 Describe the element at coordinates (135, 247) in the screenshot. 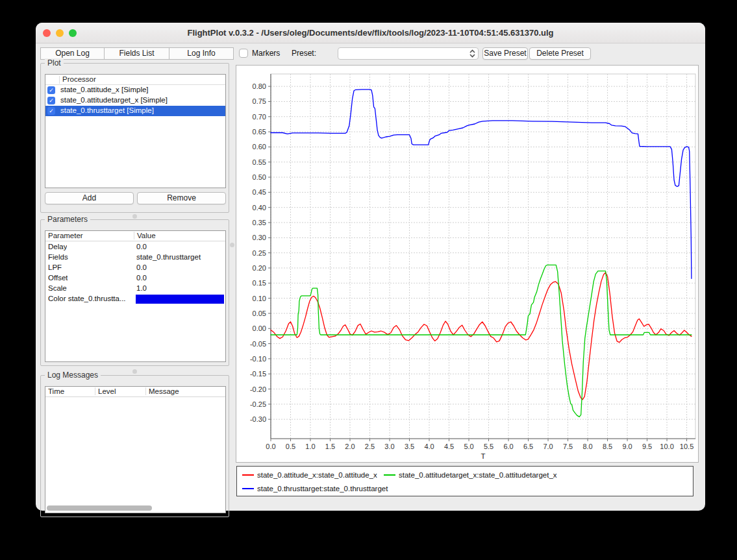

I see `table-row: Delay0.0` at that location.